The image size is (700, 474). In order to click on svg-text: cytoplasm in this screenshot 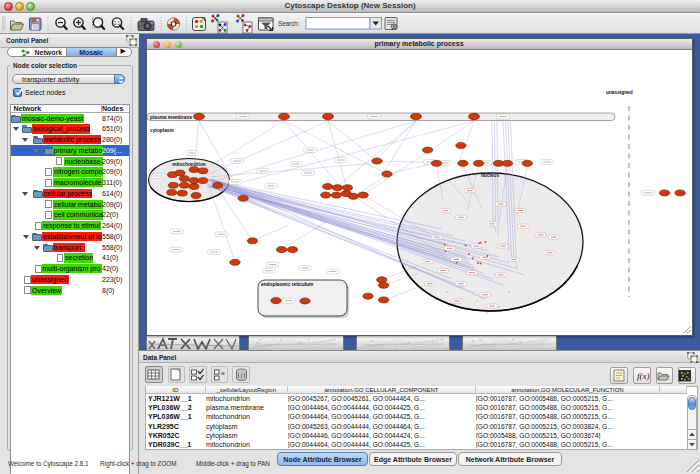, I will do `click(162, 130)`.